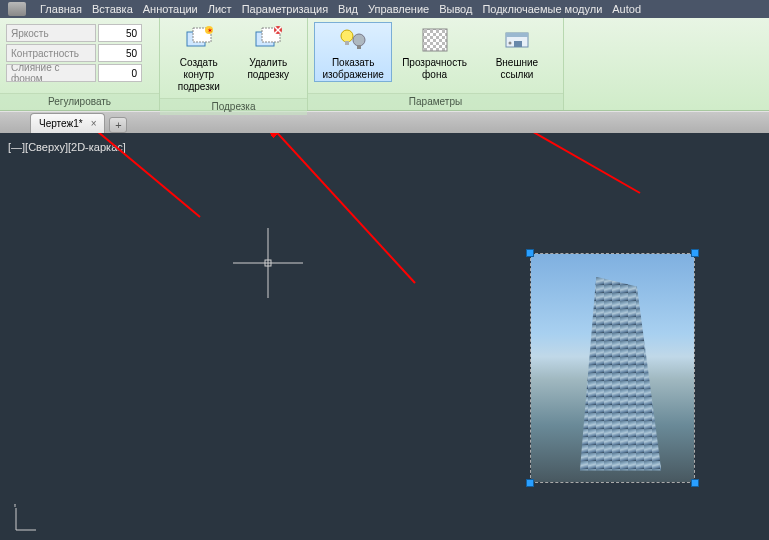 Image resolution: width=769 pixels, height=540 pixels. I want to click on panel-adjust: Яркость 50 Контрастность 50 Слияние с фо…, so click(80, 64).